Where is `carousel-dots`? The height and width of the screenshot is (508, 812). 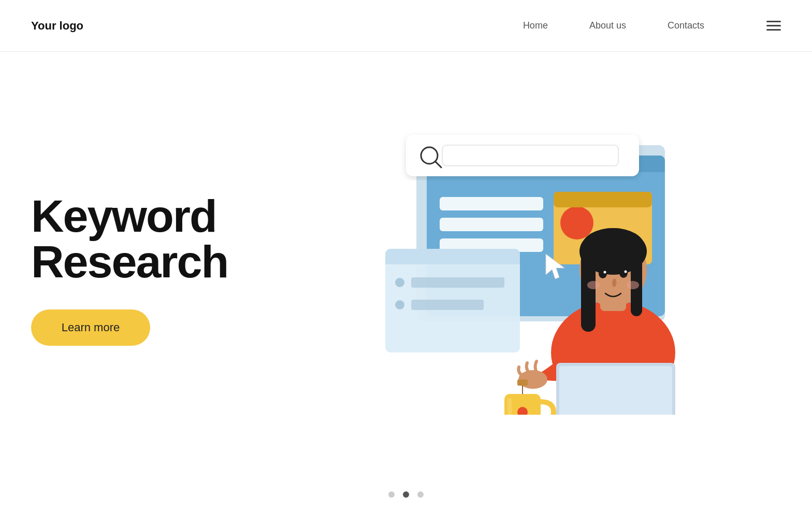
carousel-dots is located at coordinates (406, 495).